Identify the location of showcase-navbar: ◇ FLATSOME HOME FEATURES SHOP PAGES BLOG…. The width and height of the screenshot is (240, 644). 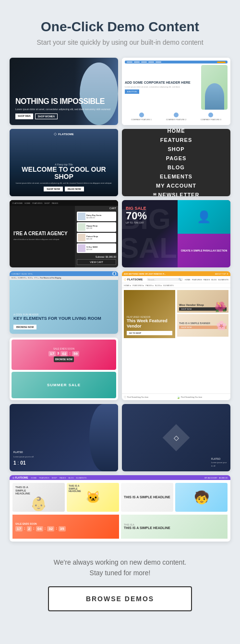
(120, 478).